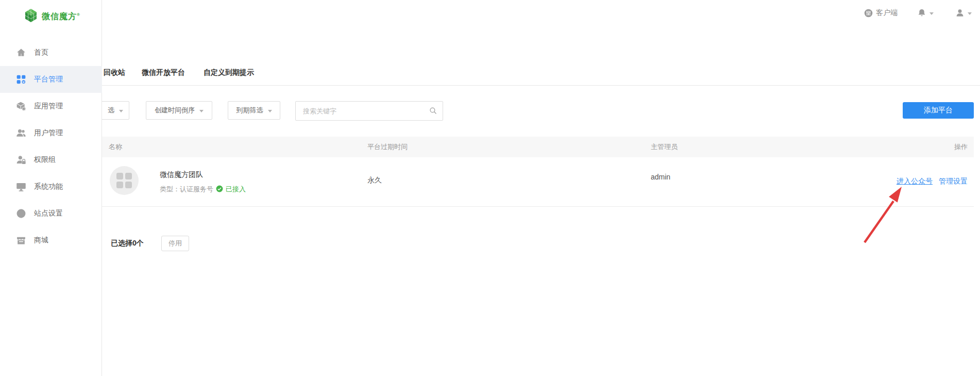 The width and height of the screenshot is (980, 376). I want to click on disable-button: 停用, so click(175, 243).